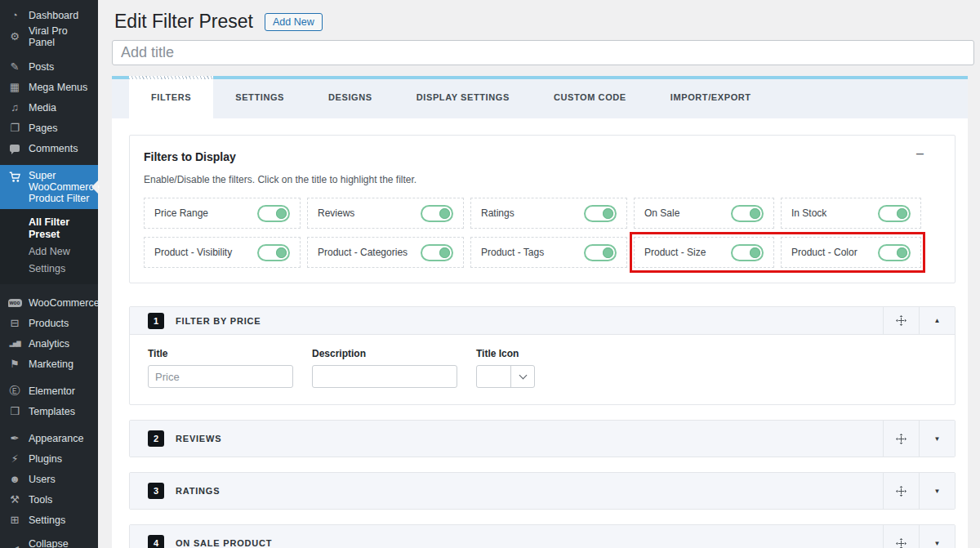 The image size is (980, 548). What do you see at coordinates (920, 154) in the screenshot?
I see `panel-collapse-button: –` at bounding box center [920, 154].